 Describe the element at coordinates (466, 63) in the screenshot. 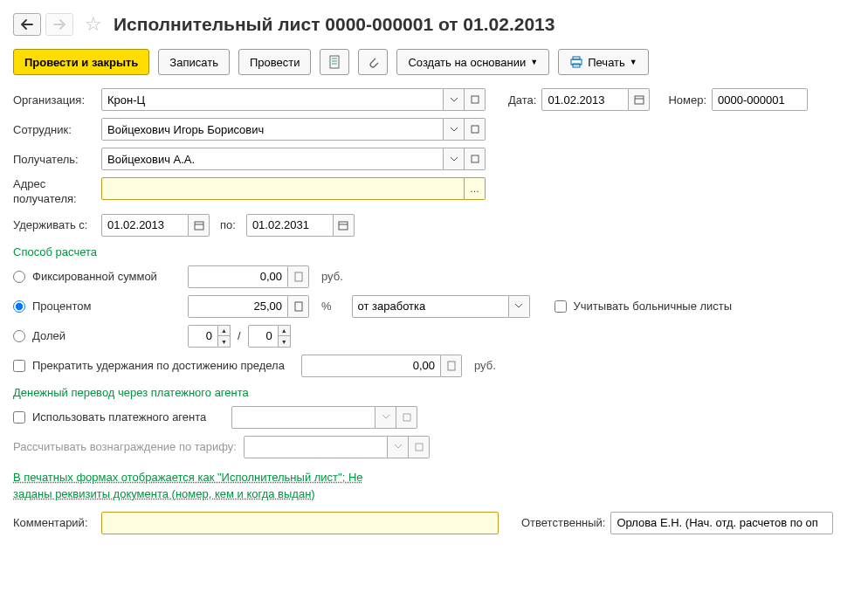

I see `create-based-label: Создать на основании` at that location.